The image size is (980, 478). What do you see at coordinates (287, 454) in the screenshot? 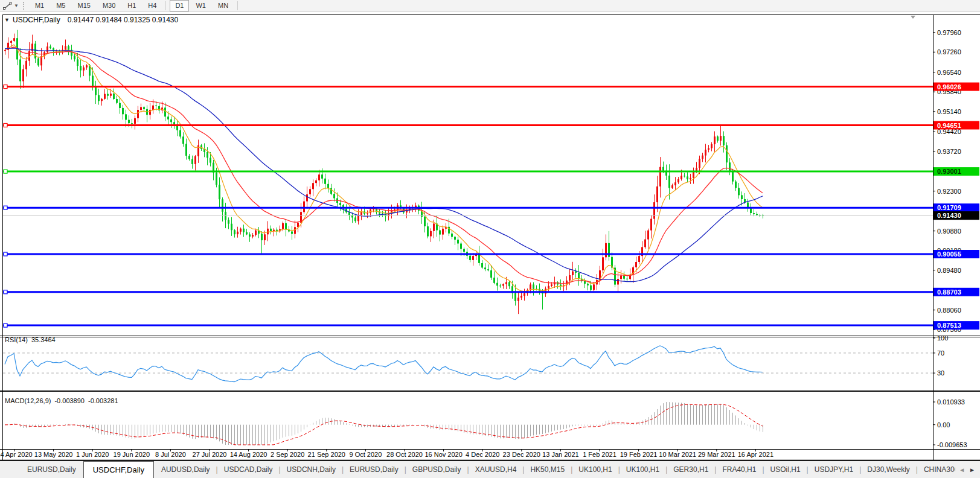
I see `date-tick-label: 2 Sep 2020` at bounding box center [287, 454].